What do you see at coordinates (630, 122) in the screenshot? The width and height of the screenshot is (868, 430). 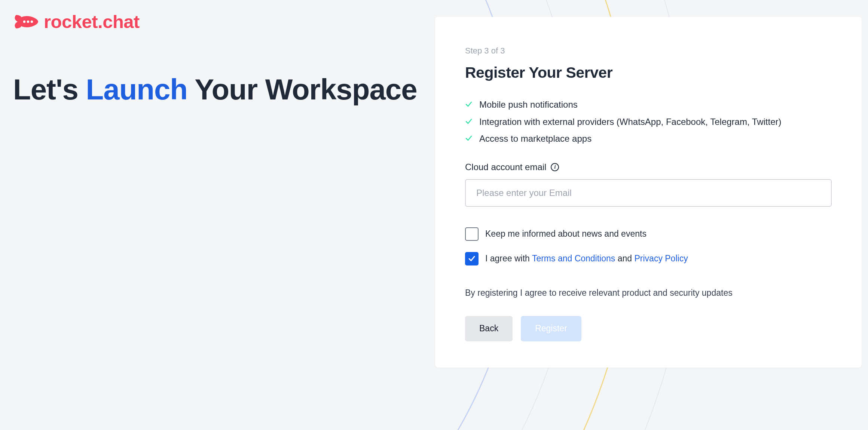 I see `feature-text: Integration with external providers (Wha…` at bounding box center [630, 122].